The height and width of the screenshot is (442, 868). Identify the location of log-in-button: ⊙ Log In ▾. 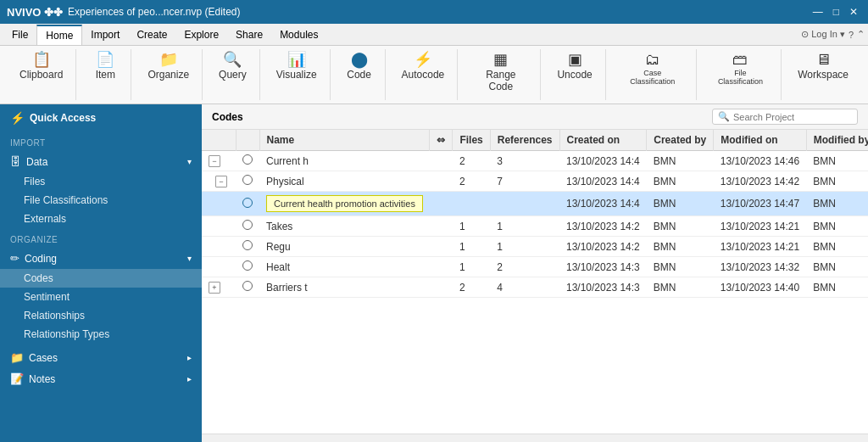
(823, 34).